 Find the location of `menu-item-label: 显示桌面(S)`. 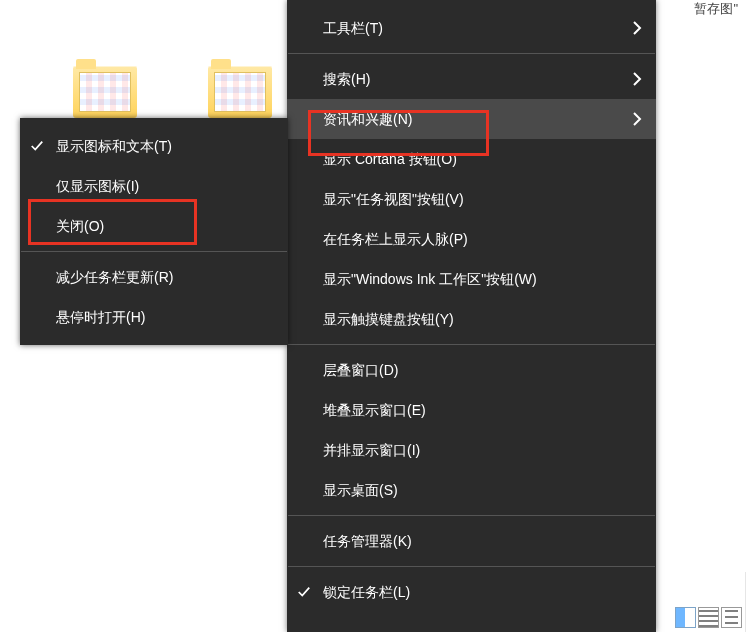

menu-item-label: 显示桌面(S) is located at coordinates (350, 490).